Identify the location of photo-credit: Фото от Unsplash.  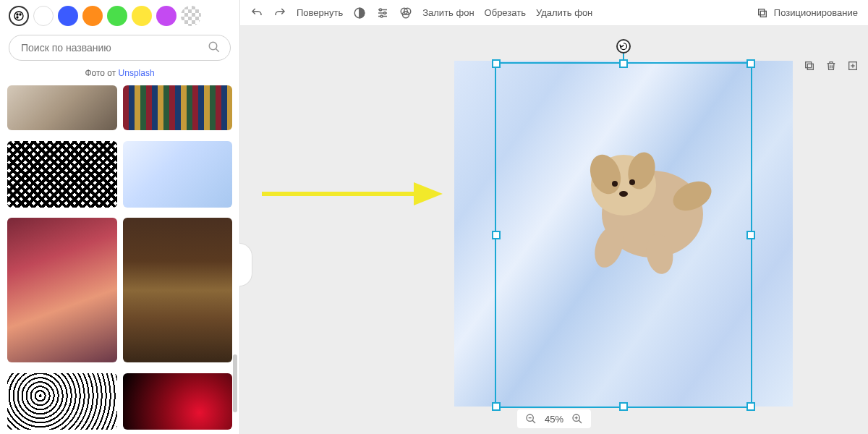
(120, 75).